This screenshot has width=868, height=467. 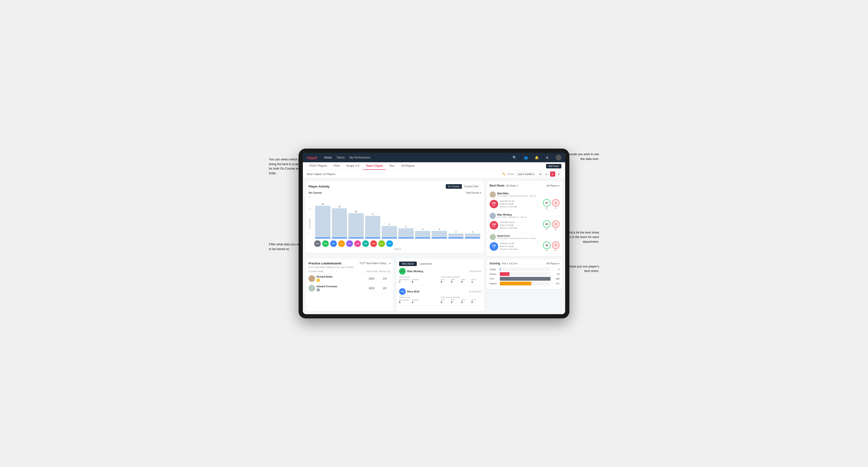 I want to click on sub-nav-tour: Tour, so click(x=392, y=166).